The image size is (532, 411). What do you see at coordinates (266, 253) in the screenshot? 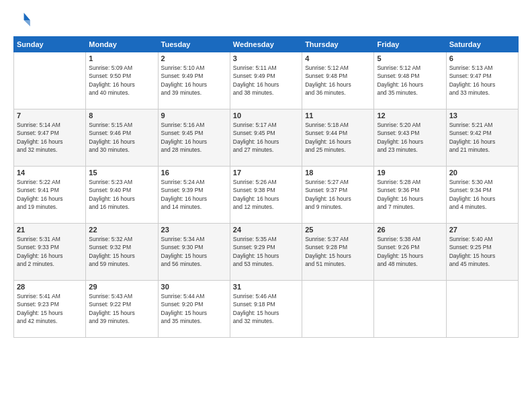
I see `calendar-cell: 24Sunrise: 5:35 AM Sunset: 9:29 PM Dayli…` at bounding box center [266, 253].